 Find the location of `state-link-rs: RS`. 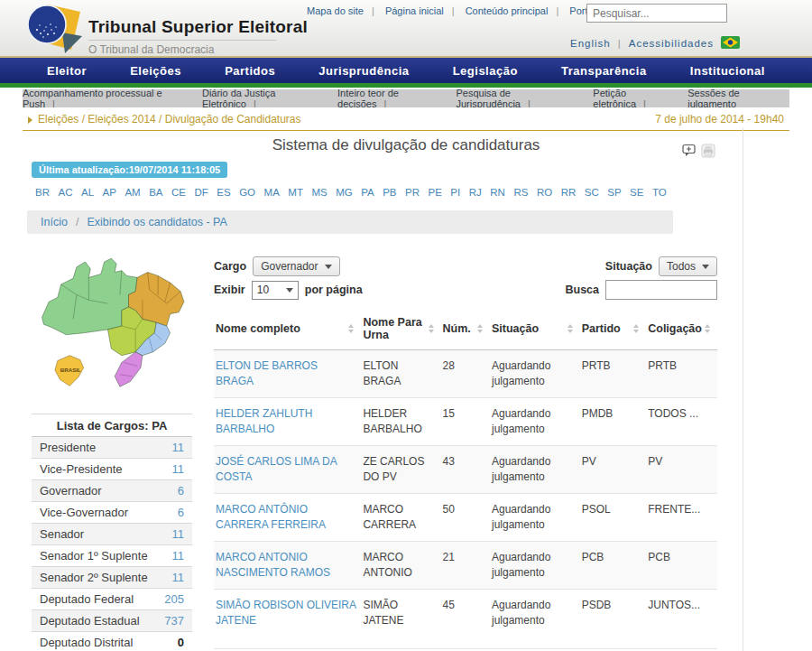

state-link-rs: RS is located at coordinates (521, 192).